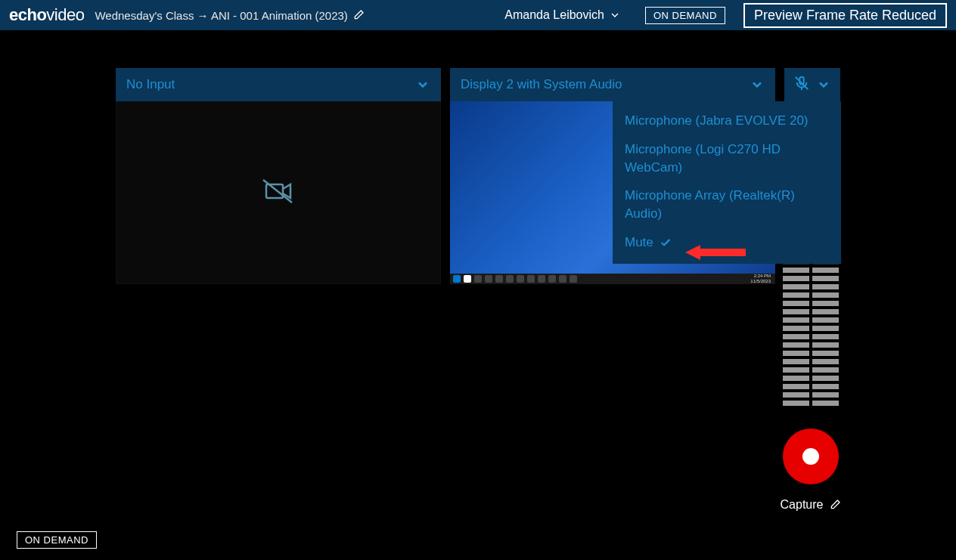 The image size is (956, 560). What do you see at coordinates (27, 15) in the screenshot?
I see `logo-bold: echo` at bounding box center [27, 15].